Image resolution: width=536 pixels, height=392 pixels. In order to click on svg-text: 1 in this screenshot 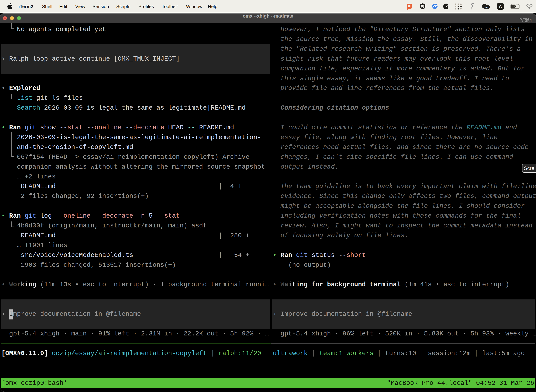, I will do `click(531, 20)`.